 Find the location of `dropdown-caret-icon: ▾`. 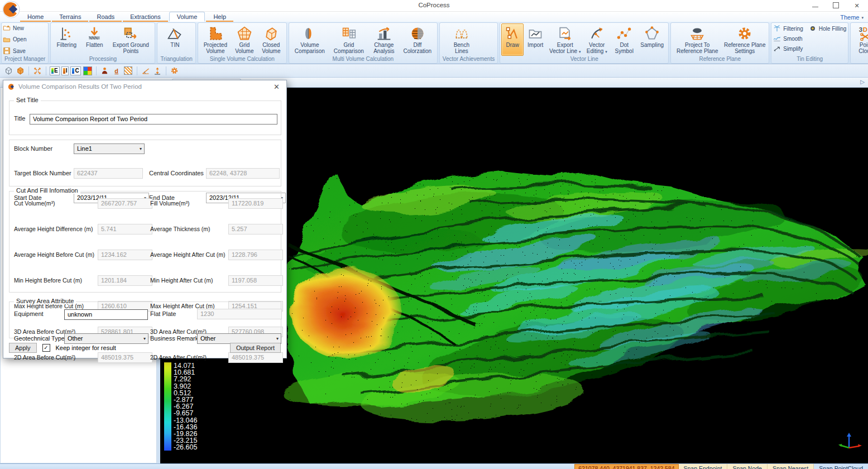

dropdown-caret-icon: ▾ is located at coordinates (580, 51).